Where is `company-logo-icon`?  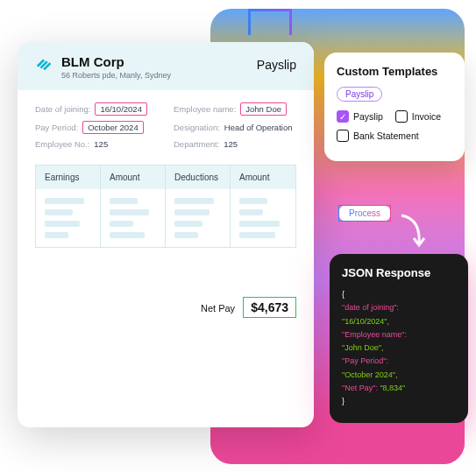
company-logo-icon is located at coordinates (45, 64).